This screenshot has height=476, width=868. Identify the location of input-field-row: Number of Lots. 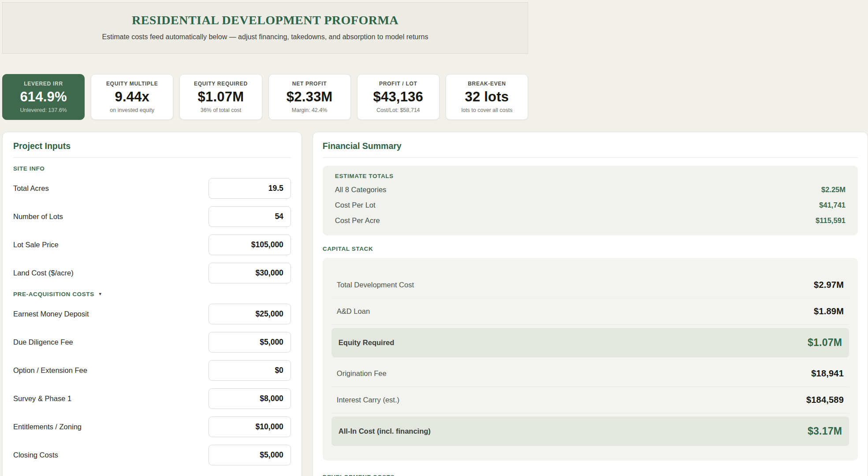
(152, 217).